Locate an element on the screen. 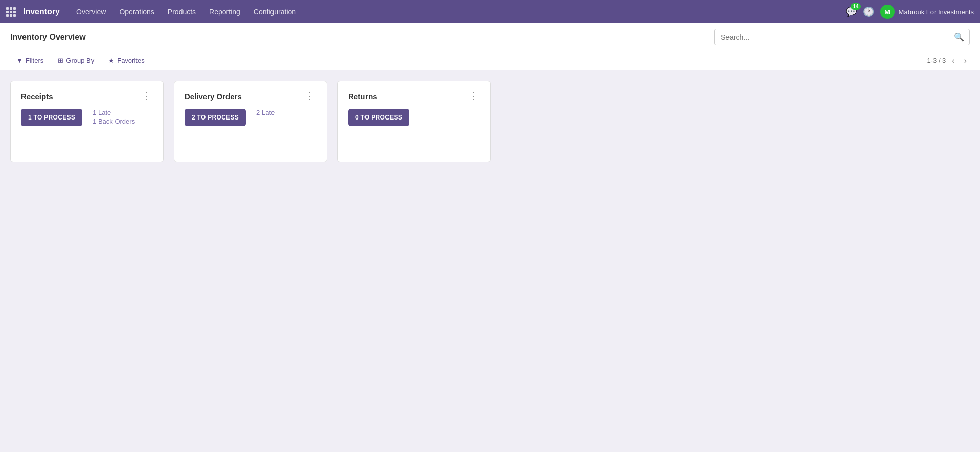  returns-card-body: 0 TO PROCESS is located at coordinates (414, 117).